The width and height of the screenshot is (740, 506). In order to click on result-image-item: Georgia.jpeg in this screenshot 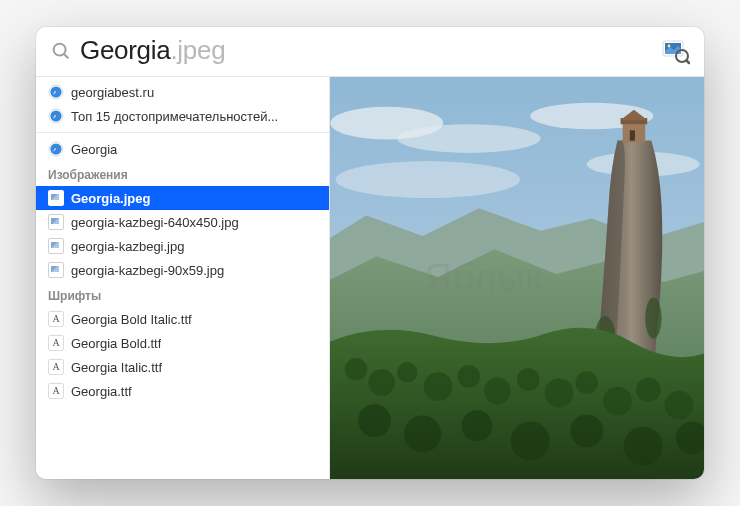, I will do `click(182, 198)`.